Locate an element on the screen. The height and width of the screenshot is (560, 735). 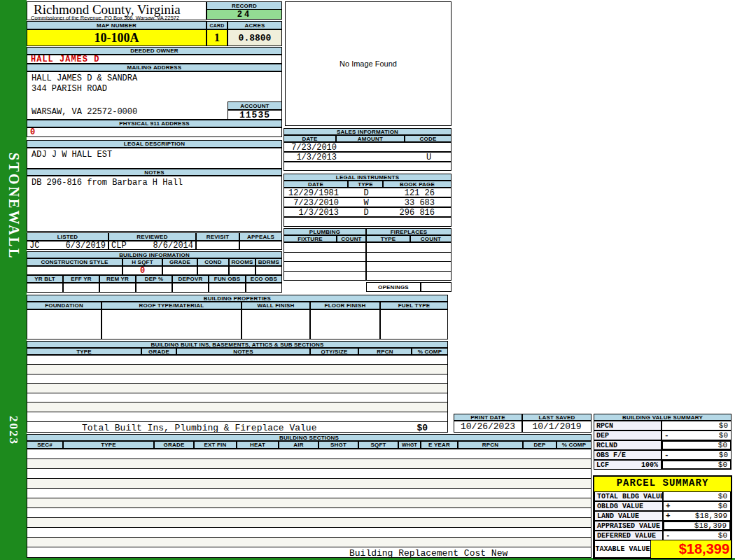
print-date-value: 10/26/2023 is located at coordinates (488, 427).